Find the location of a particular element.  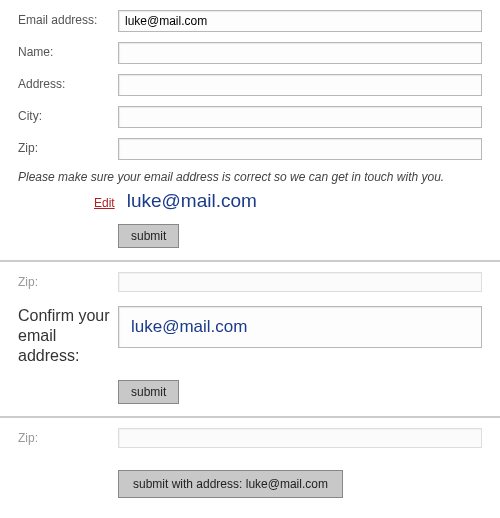

email-label: Email address: is located at coordinates (68, 18).